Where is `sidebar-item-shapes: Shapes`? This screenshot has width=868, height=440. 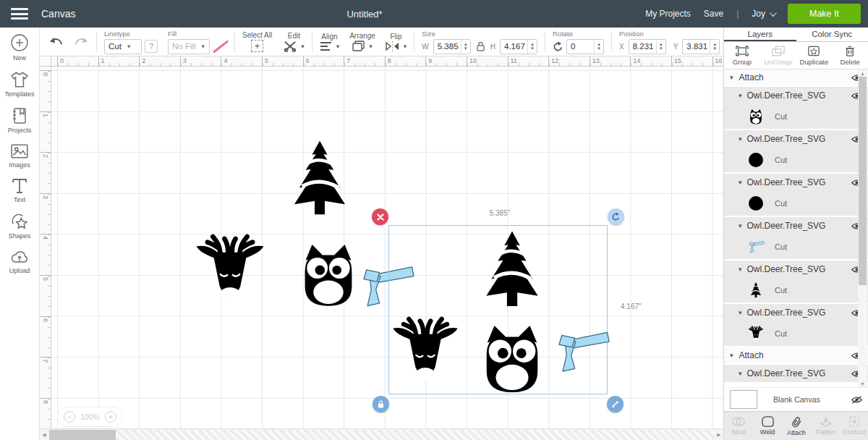
sidebar-item-shapes: Shapes is located at coordinates (20, 226).